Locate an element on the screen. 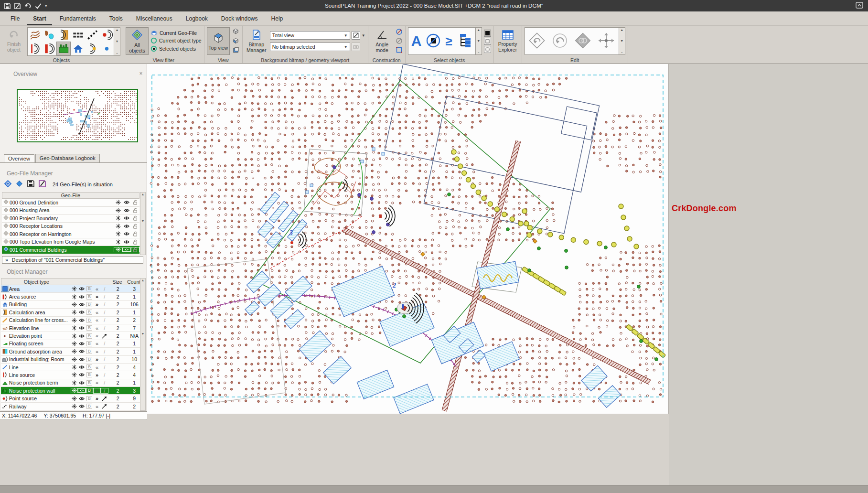 This screenshot has height=493, width=868. object-type-row: Point sourceB»29 is located at coordinates (72, 398).